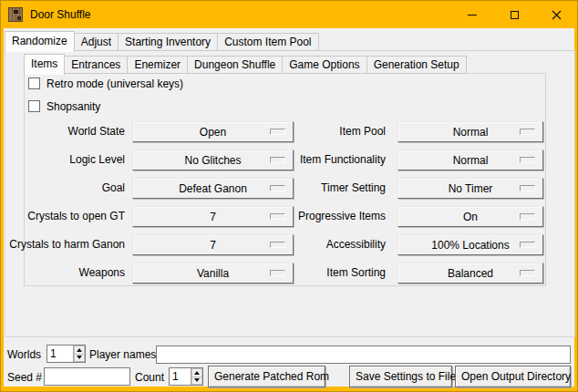 The height and width of the screenshot is (392, 578). Describe the element at coordinates (472, 15) in the screenshot. I see `minimize-icon` at that location.